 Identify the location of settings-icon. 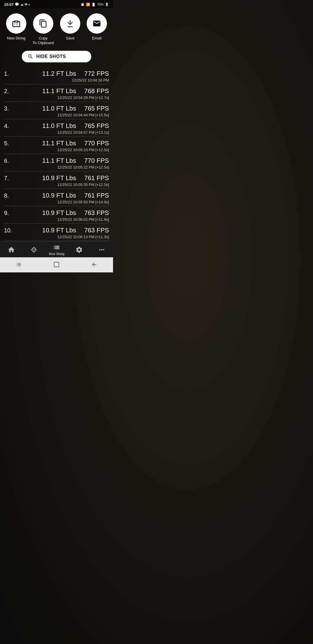
(79, 250).